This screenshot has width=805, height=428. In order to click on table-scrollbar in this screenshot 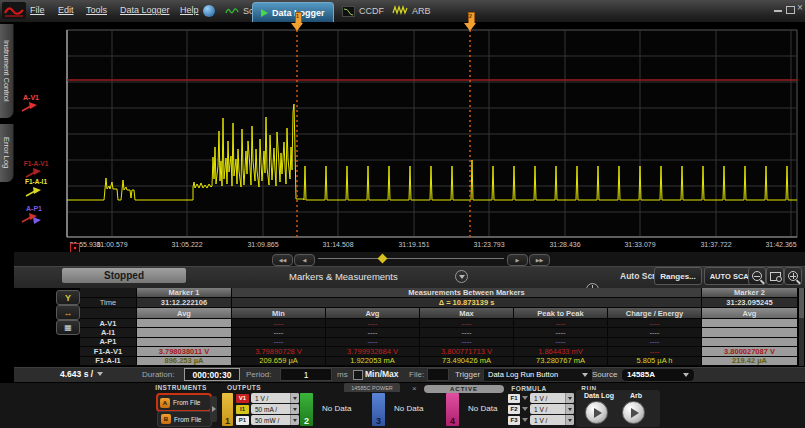, I will do `click(802, 327)`.